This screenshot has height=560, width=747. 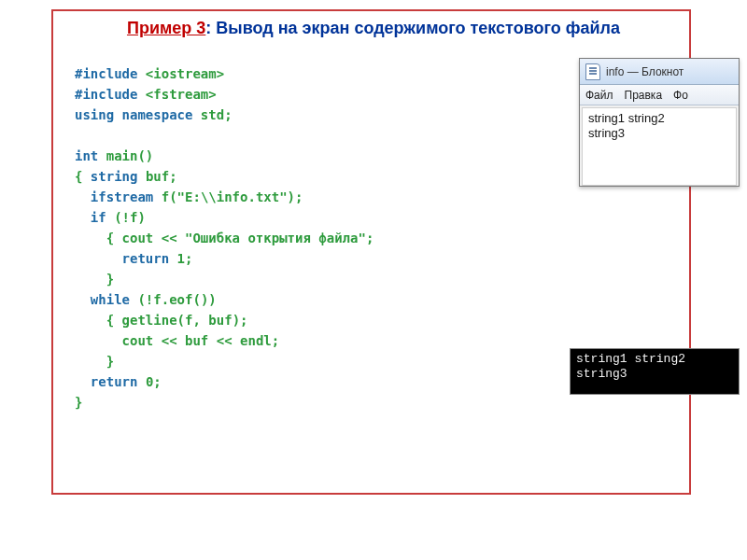 What do you see at coordinates (233, 197) in the screenshot?
I see `code-token: "E:\\info.txt"` at bounding box center [233, 197].